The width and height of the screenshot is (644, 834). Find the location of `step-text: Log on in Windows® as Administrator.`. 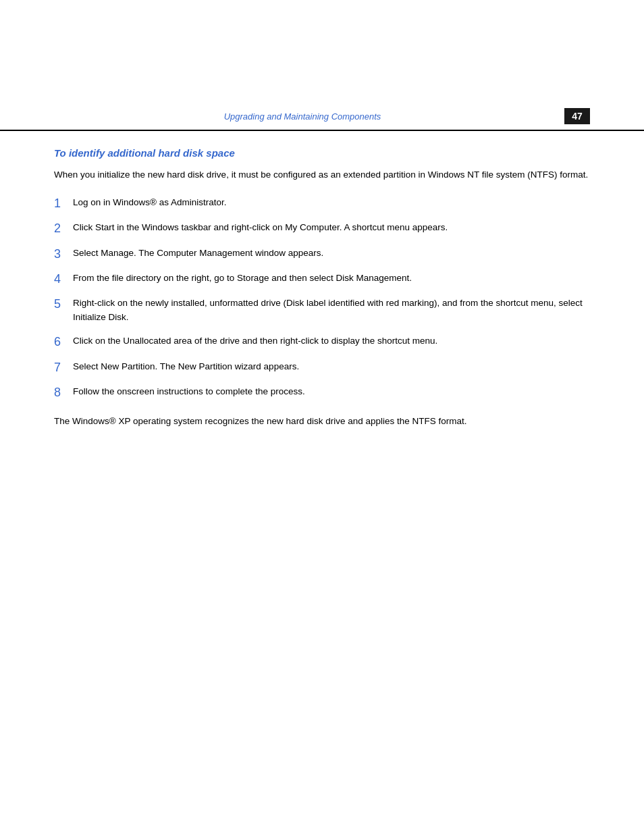

step-text: Log on in Windows® as Administrator. is located at coordinates (331, 203).